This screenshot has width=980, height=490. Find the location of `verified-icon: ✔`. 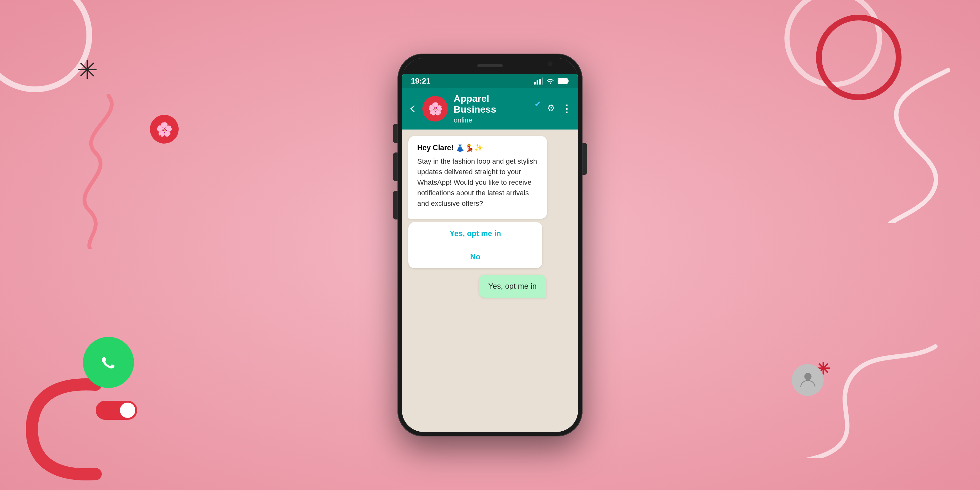

verified-icon: ✔ is located at coordinates (538, 104).